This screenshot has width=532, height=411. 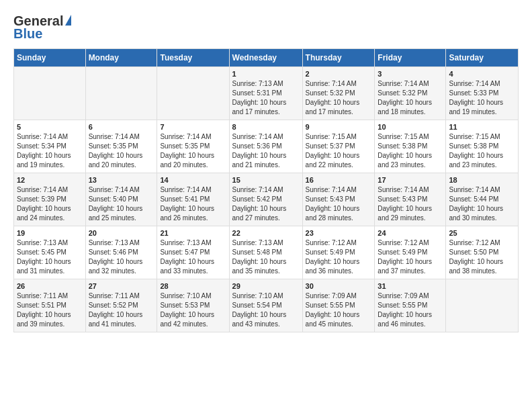 I want to click on day-header-monday: Monday, so click(x=121, y=58).